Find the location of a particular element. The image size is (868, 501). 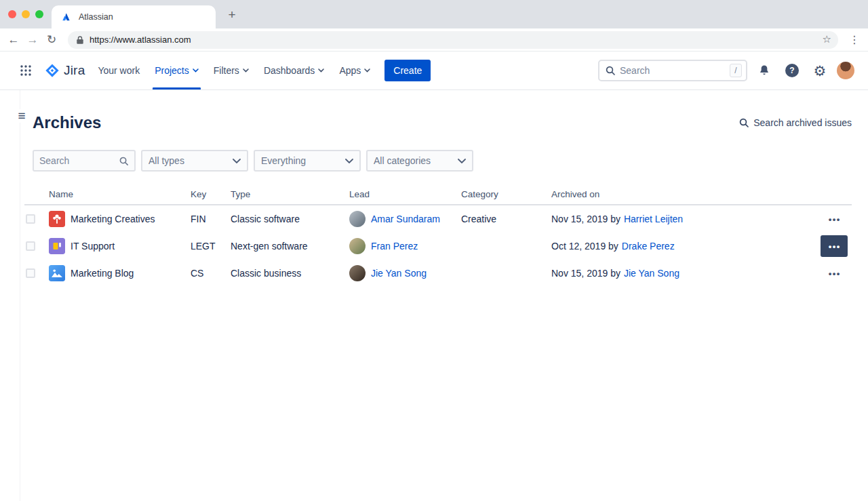

expand-sidebar-icon: ≡ is located at coordinates (22, 116).